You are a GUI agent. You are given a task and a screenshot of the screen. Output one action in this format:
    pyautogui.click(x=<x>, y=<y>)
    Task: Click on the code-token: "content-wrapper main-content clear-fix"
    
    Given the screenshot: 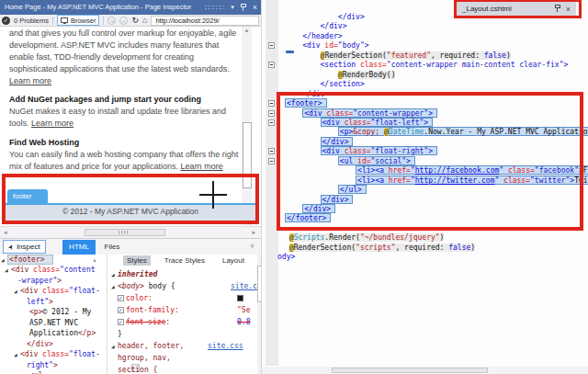 What is the action you would take?
    pyautogui.click(x=476, y=64)
    